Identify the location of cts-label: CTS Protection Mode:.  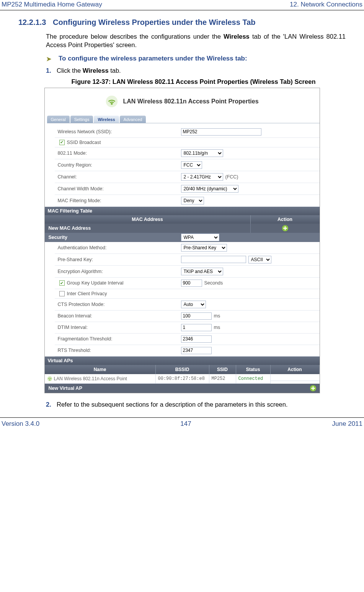
(118, 304).